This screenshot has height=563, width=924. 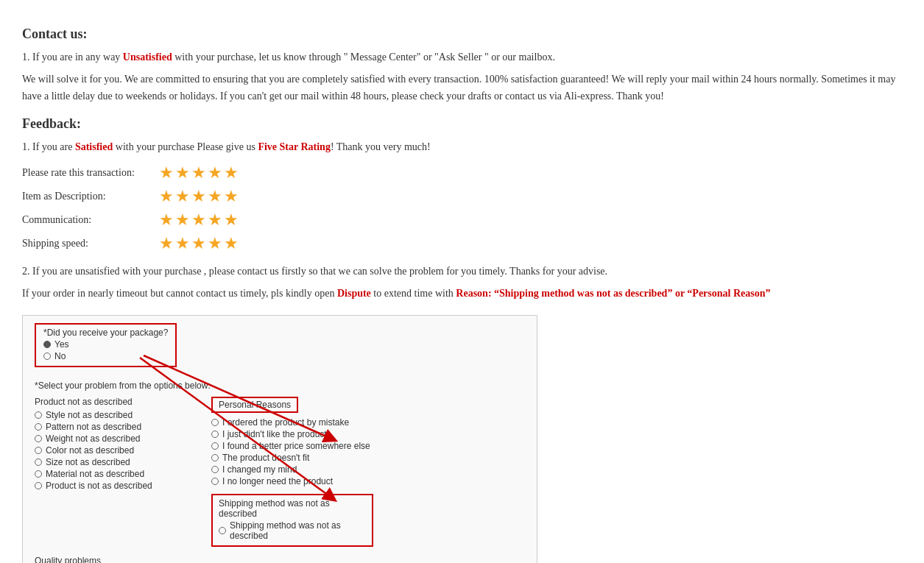 What do you see at coordinates (49, 147) in the screenshot?
I see `feedback-item1-prefix: 1. If you are` at bounding box center [49, 147].